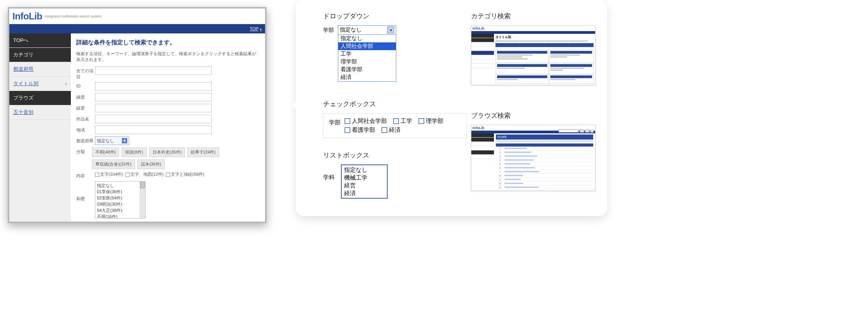 This screenshot has width=868, height=311. Describe the element at coordinates (261, 29) in the screenshot. I see `chevron-right-icon: ▸` at that location.